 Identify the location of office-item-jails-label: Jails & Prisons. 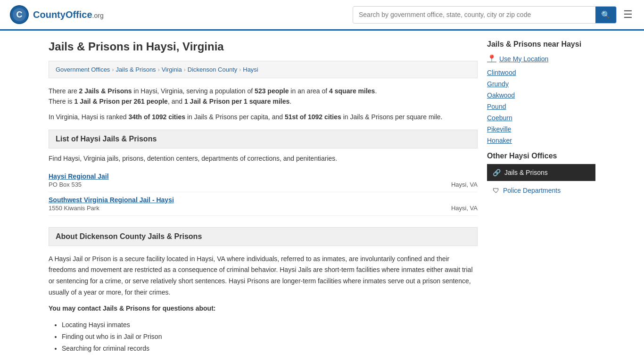
(526, 173).